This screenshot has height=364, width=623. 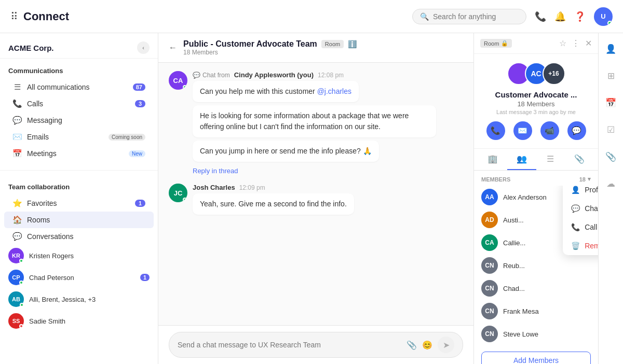 What do you see at coordinates (577, 131) in the screenshot?
I see `panel-action-chat: 💬` at bounding box center [577, 131].